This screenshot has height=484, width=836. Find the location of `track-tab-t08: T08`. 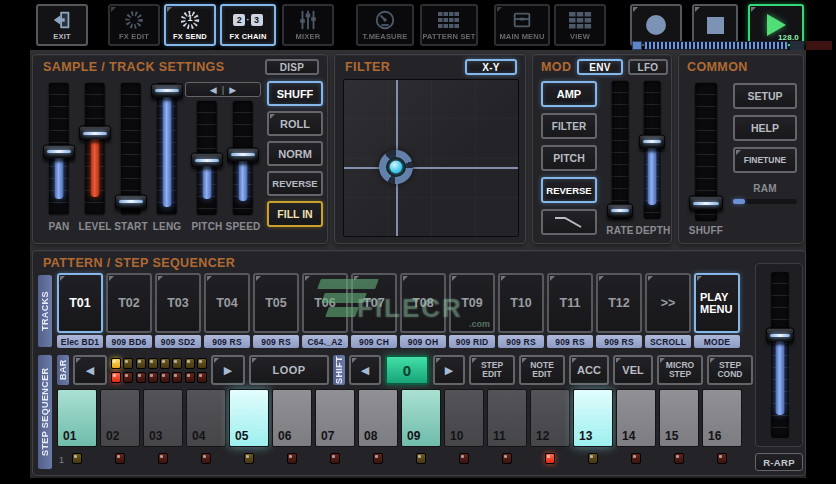

track-tab-t08: T08 is located at coordinates (423, 303).